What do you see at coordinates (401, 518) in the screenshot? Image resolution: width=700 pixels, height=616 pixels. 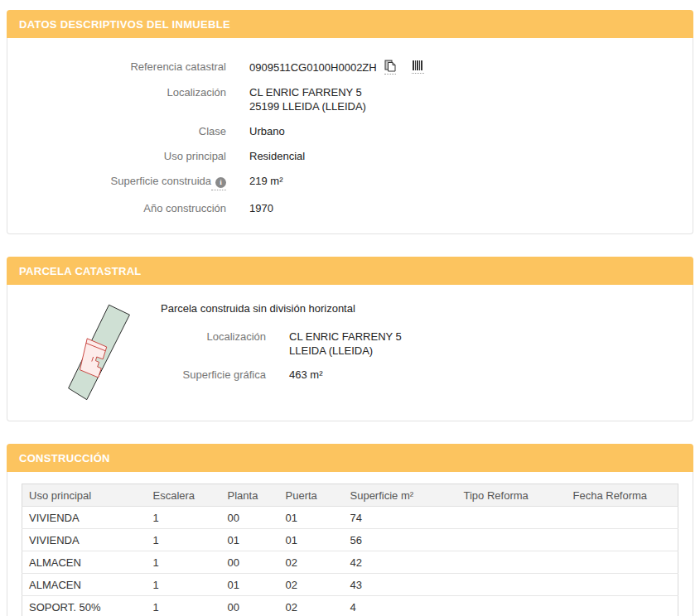 I see `cell-superficie: 74` at bounding box center [401, 518].